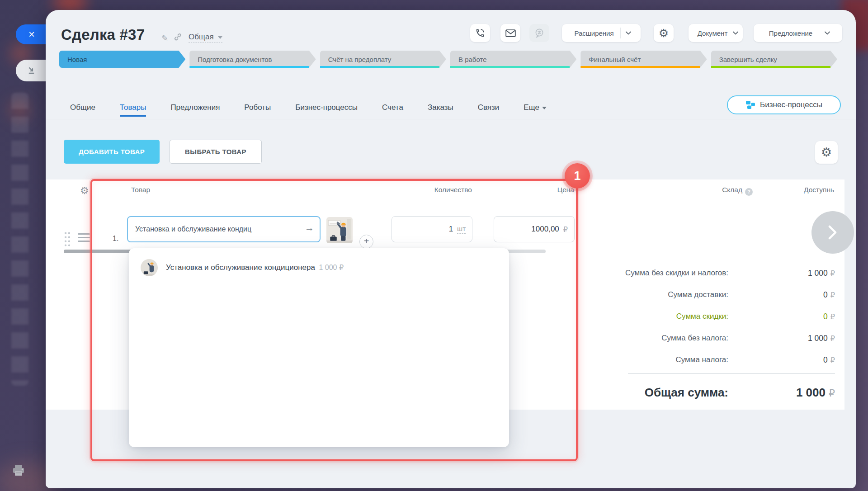 The height and width of the screenshot is (491, 868). Describe the element at coordinates (461, 229) in the screenshot. I see `quantity-unit: шт` at that location.